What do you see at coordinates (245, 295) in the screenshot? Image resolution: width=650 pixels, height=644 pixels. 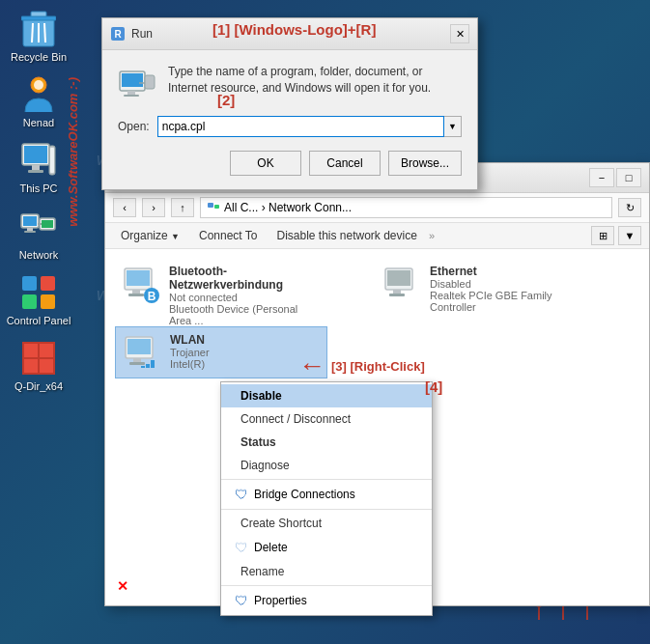 I see `bluetooth-adapter-info: Bluetooth-Netzwerkverbindung Not connect…` at bounding box center [245, 295].